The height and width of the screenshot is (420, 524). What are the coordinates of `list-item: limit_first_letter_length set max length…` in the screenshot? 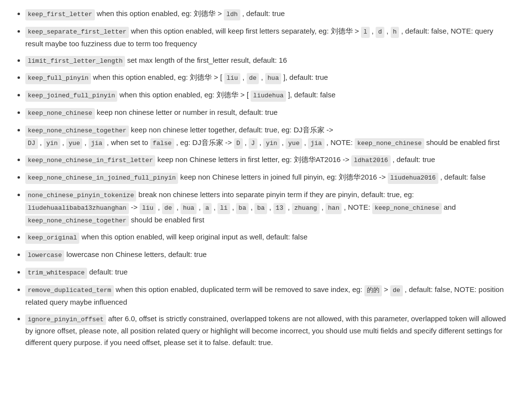 It's located at (269, 61).